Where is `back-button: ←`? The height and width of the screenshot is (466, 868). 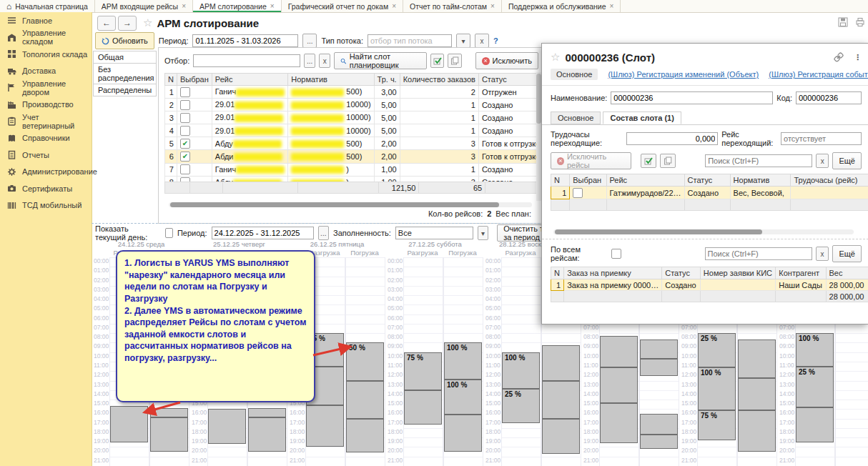 back-button: ← is located at coordinates (107, 23).